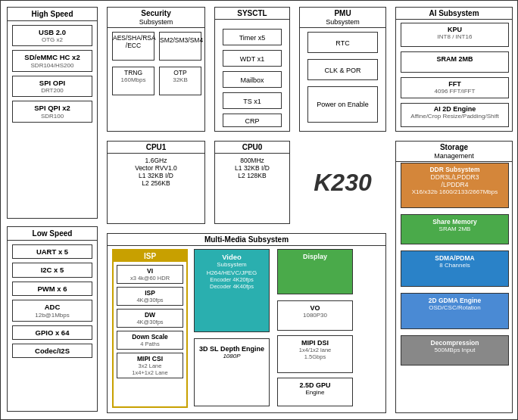  Describe the element at coordinates (133, 46) in the screenshot. I see `sec-aes: AES/SHA/RSA /ECC` at that location.